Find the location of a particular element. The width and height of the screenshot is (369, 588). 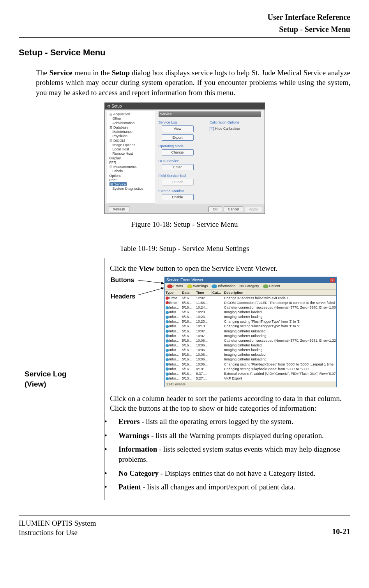

tree-item: Options is located at coordinates (132, 176).